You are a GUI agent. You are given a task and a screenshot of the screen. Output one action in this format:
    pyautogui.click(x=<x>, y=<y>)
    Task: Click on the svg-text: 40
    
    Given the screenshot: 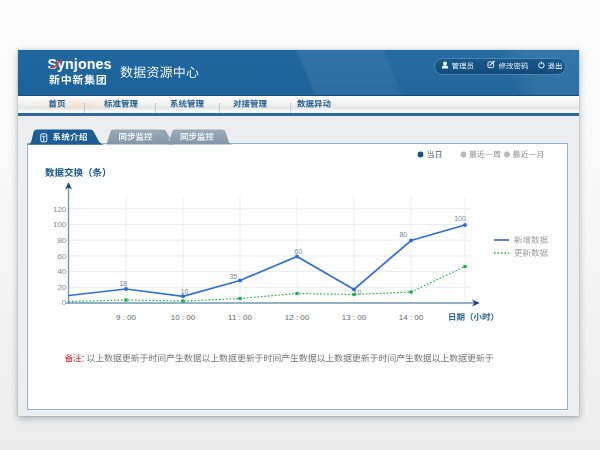 What is the action you would take?
    pyautogui.click(x=62, y=272)
    